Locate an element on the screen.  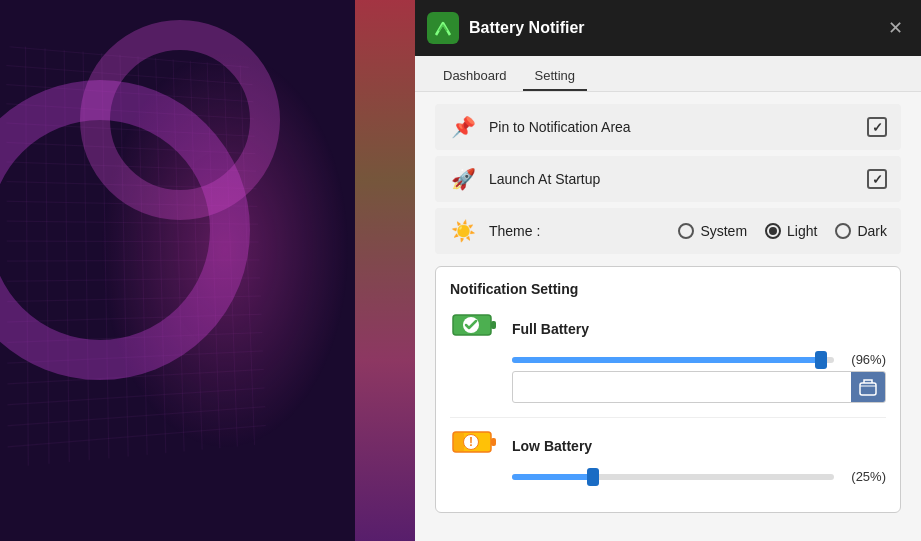
theme-system-label: System is located at coordinates (724, 231).